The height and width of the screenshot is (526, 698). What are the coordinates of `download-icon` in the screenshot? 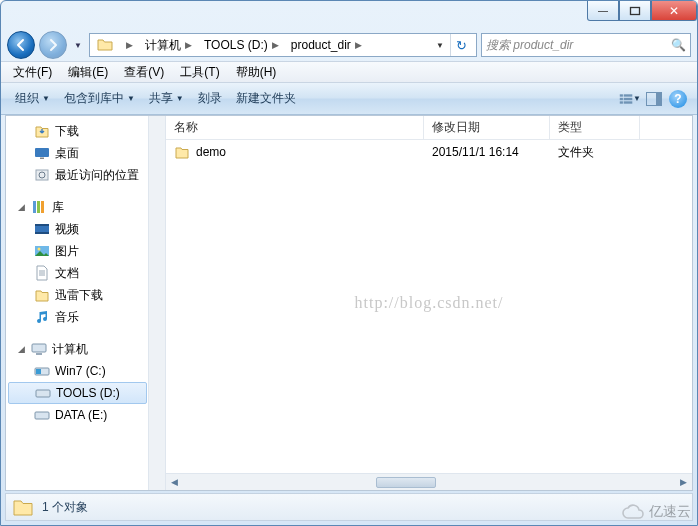 It's located at (42, 131).